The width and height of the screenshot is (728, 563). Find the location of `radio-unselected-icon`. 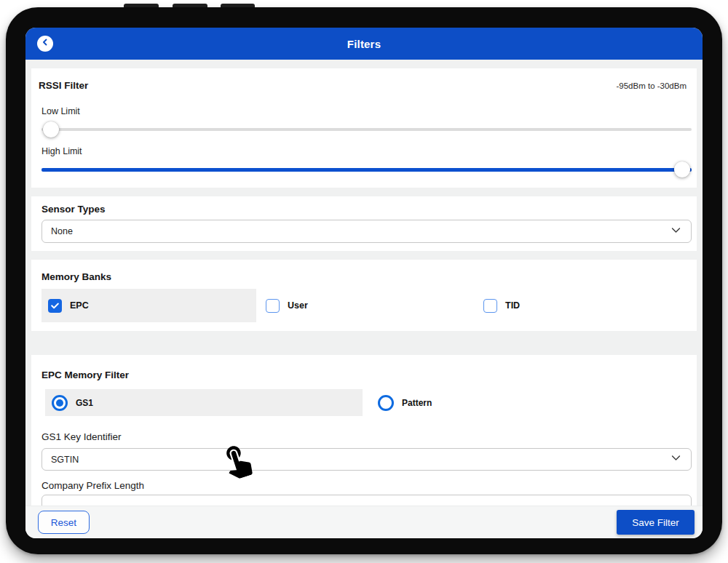

radio-unselected-icon is located at coordinates (386, 403).